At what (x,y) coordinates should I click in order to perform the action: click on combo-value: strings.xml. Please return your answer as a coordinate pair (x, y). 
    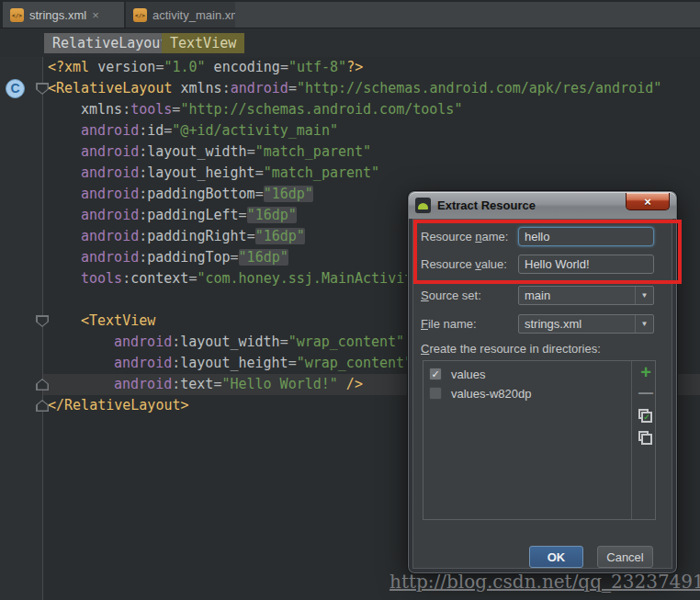
    Looking at the image, I should click on (577, 323).